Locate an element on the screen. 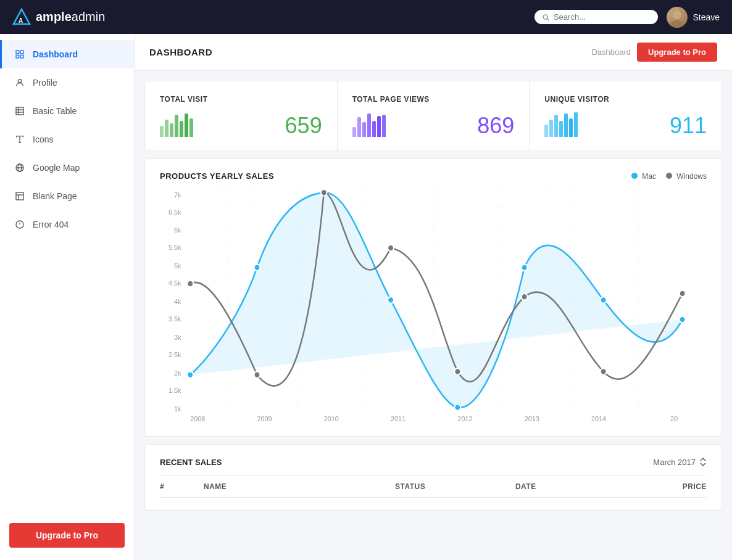 The height and width of the screenshot is (560, 732). upgrade-to-pro-button: Upgrade to Pro is located at coordinates (677, 52).